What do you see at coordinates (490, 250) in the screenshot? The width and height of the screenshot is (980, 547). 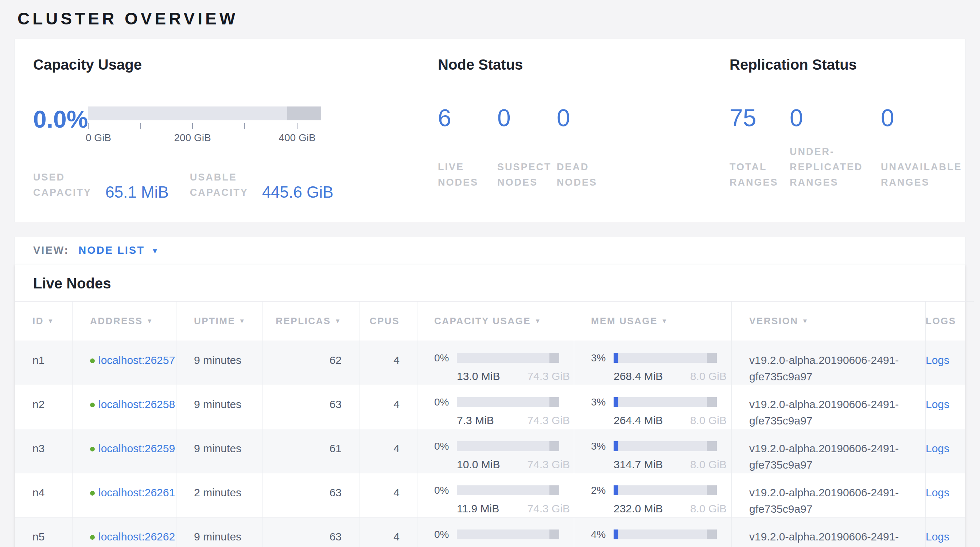 I see `view-bar: VIEW: NODE LIST ▼` at bounding box center [490, 250].